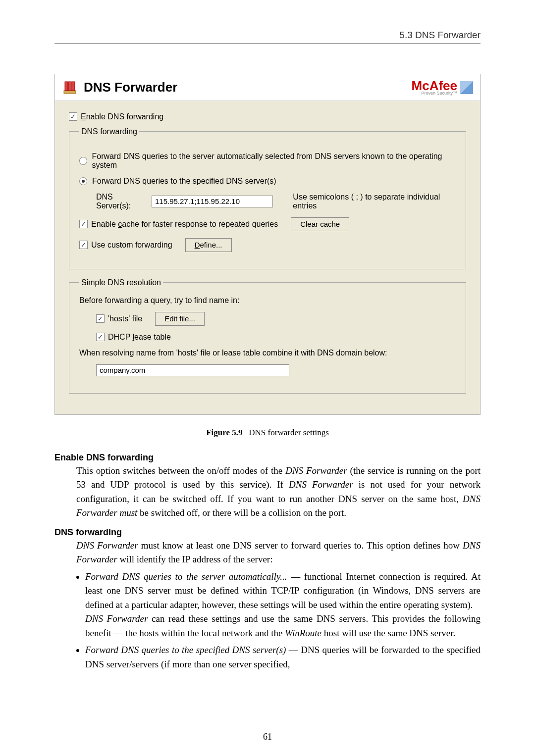  What do you see at coordinates (283, 657) in the screenshot?
I see `bullet-specified: Forward DNS queries to the specified DNS…` at bounding box center [283, 657].